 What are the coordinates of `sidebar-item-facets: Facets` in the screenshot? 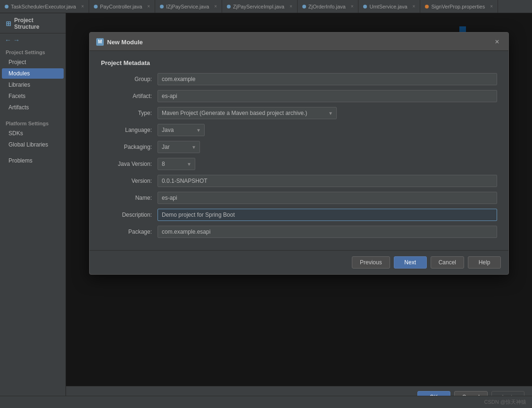 It's located at (33, 96).